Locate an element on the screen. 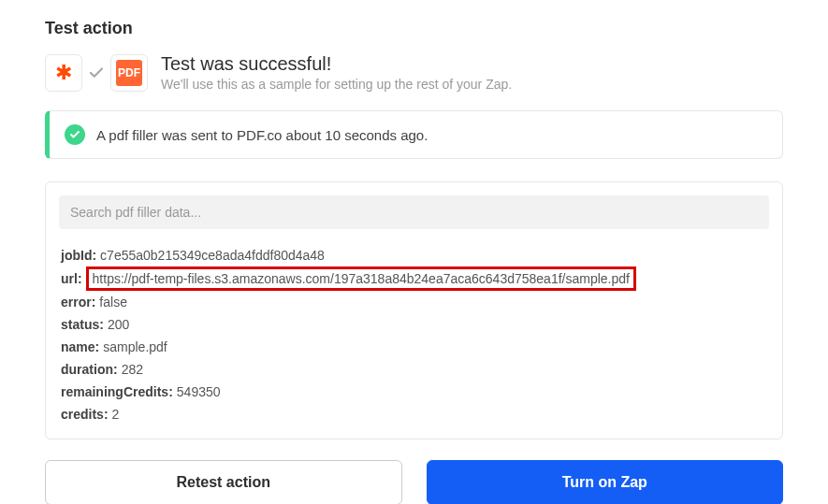 The width and height of the screenshot is (828, 504). data-key: status is located at coordinates (82, 324).